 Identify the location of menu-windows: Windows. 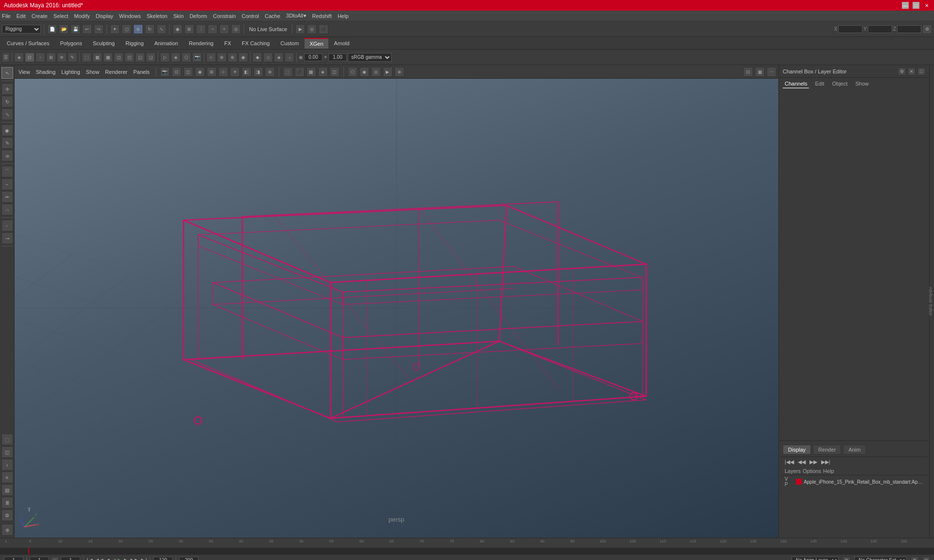
(130, 16).